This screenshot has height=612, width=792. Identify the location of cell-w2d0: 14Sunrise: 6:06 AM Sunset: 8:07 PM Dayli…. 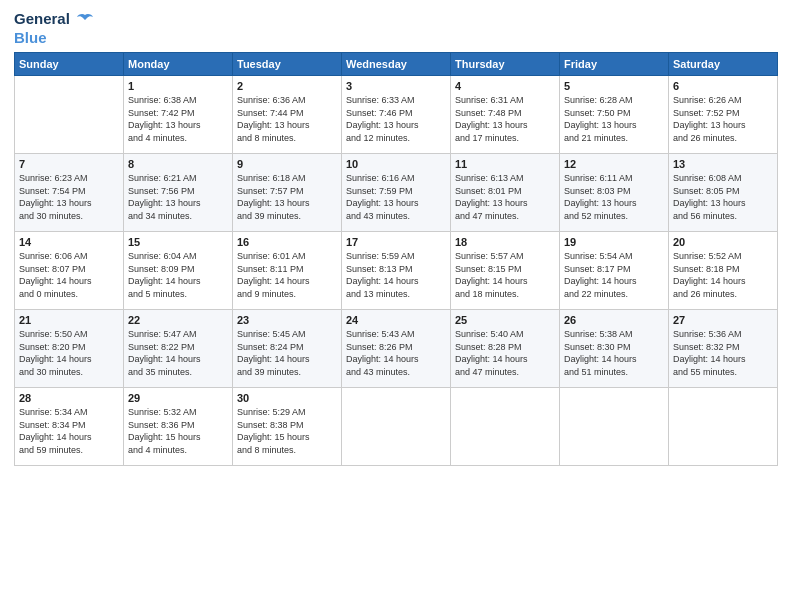
(70, 271).